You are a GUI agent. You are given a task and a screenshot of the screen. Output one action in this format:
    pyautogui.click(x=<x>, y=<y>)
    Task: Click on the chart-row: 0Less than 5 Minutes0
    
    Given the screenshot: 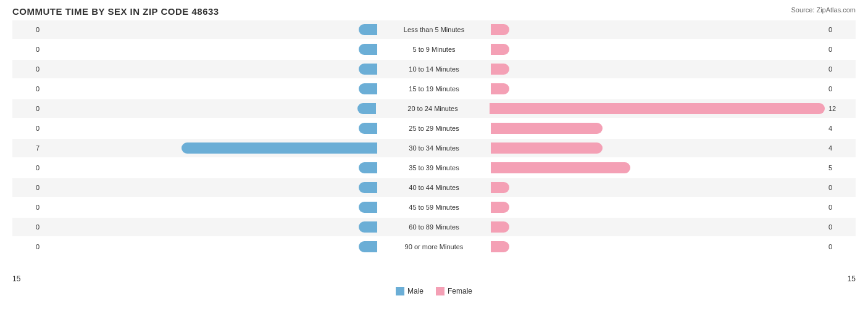 What is the action you would take?
    pyautogui.click(x=434, y=30)
    